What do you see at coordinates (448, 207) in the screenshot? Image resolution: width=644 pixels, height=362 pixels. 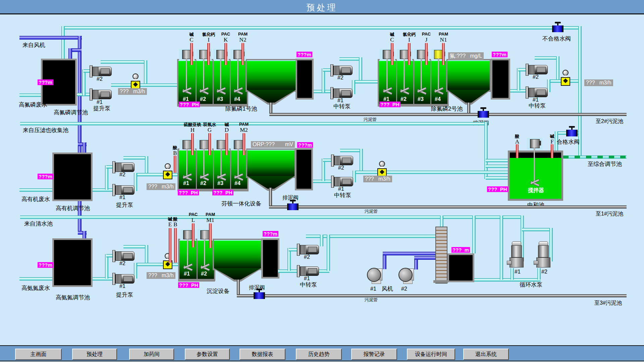 I see `pipe-sludge-main` at bounding box center [448, 207].